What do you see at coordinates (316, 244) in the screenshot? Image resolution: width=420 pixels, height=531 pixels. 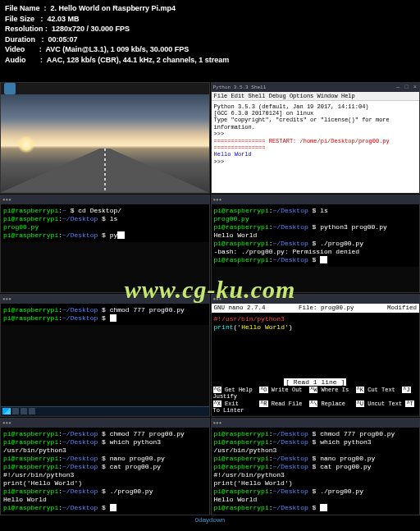 I see `tile-terminal-run: ●●● pi@raspberrypi:~/Desktop $ ls prog00…` at bounding box center [316, 244].